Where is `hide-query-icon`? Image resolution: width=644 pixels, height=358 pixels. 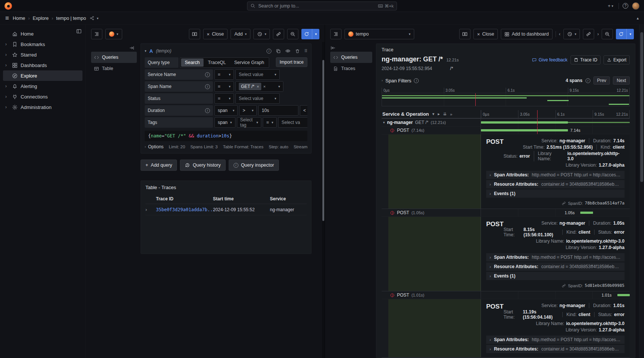
hide-query-icon is located at coordinates (288, 51).